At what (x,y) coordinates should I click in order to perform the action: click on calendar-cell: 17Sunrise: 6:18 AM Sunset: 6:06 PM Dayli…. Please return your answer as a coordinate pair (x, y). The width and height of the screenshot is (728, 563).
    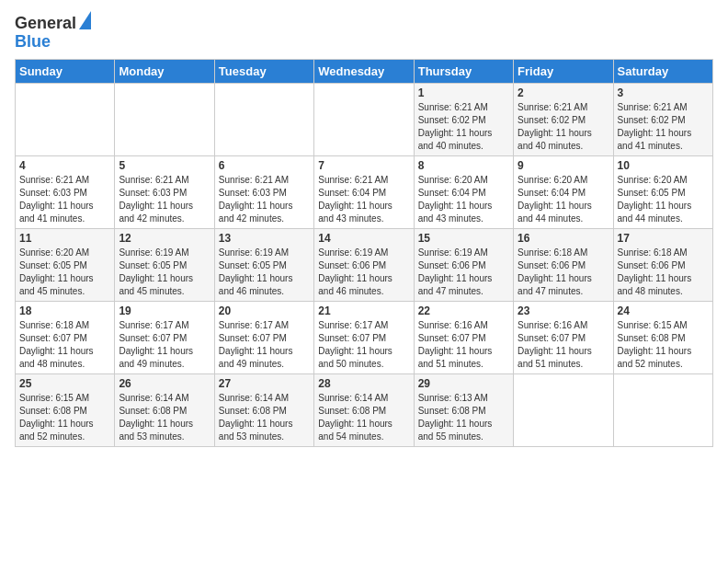
    Looking at the image, I should click on (663, 265).